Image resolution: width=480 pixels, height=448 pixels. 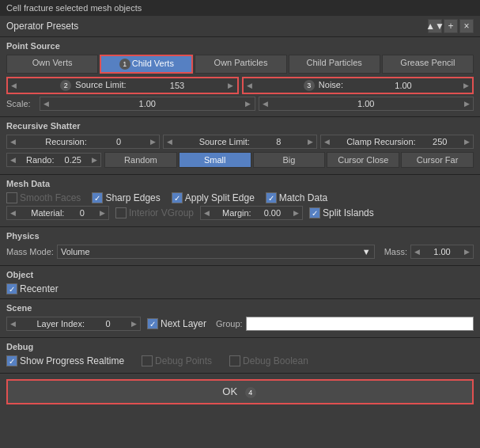 What do you see at coordinates (141, 160) in the screenshot?
I see `btn-random: Random` at bounding box center [141, 160].